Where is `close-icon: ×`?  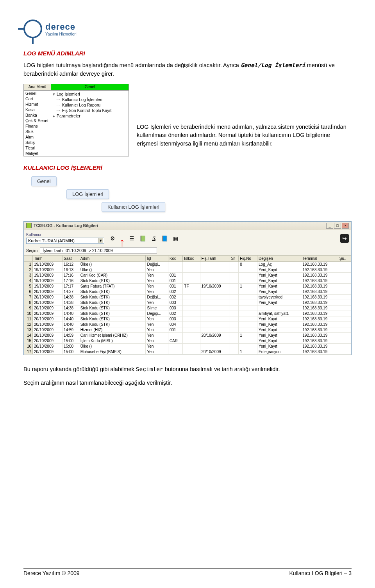
close-icon: × is located at coordinates (345, 226).